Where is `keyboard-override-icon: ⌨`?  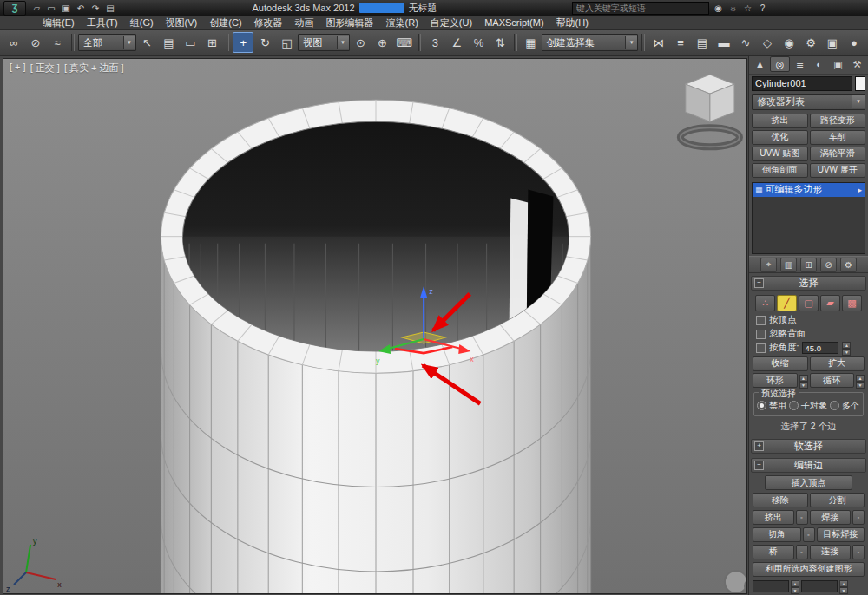 keyboard-override-icon: ⌨ is located at coordinates (404, 42).